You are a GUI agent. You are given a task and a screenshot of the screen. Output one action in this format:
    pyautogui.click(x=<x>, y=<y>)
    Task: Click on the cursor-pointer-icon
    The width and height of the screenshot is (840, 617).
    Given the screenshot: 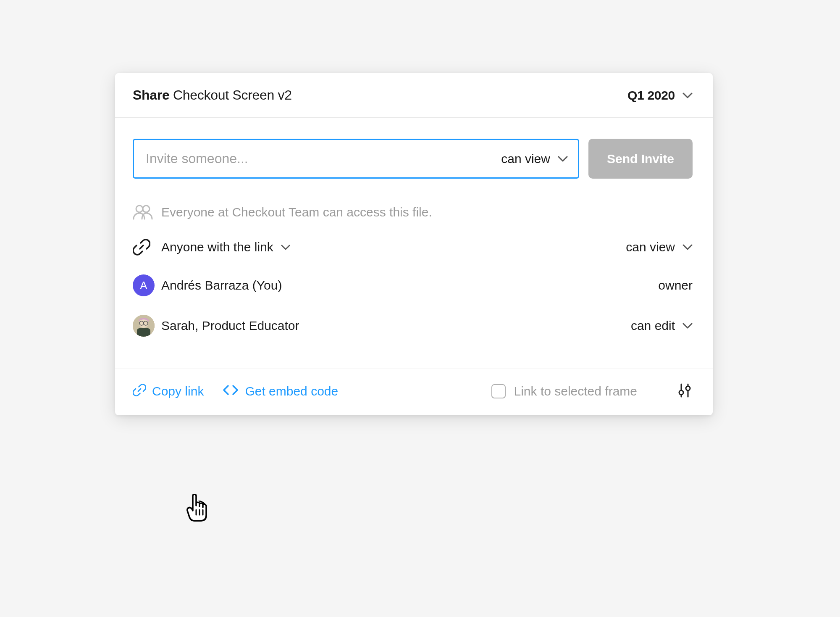 What is the action you would take?
    pyautogui.click(x=198, y=509)
    